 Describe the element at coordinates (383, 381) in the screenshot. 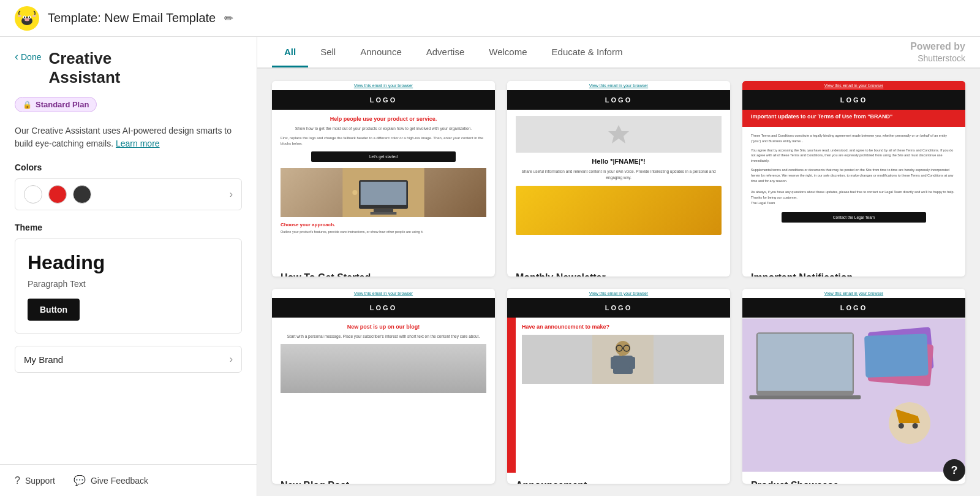

I see `template-preview-blog: View this email in your browser LOGO New…` at that location.